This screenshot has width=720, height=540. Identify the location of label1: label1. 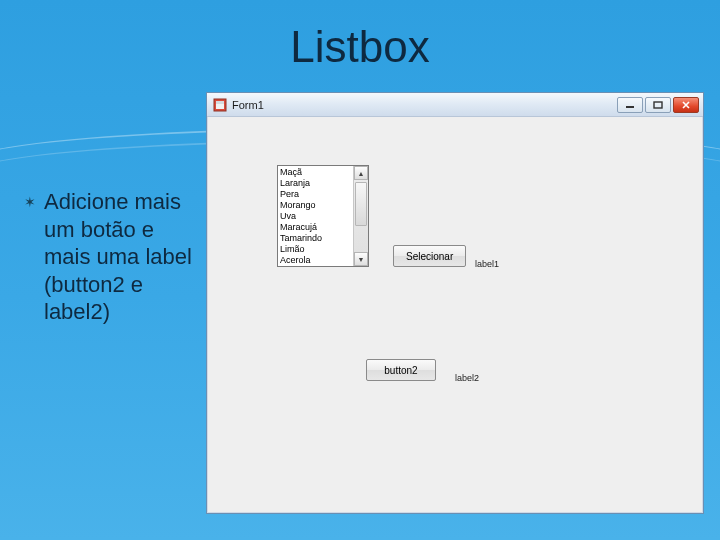
(487, 264).